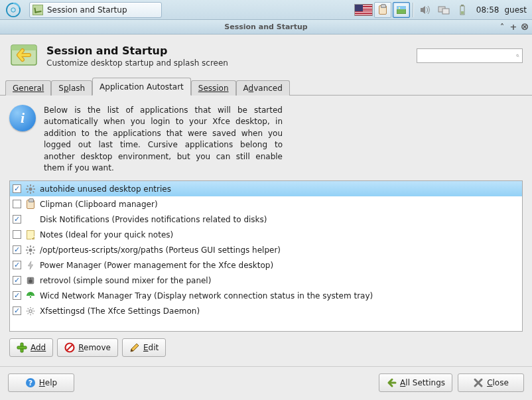  I want to click on search-input, so click(468, 56).